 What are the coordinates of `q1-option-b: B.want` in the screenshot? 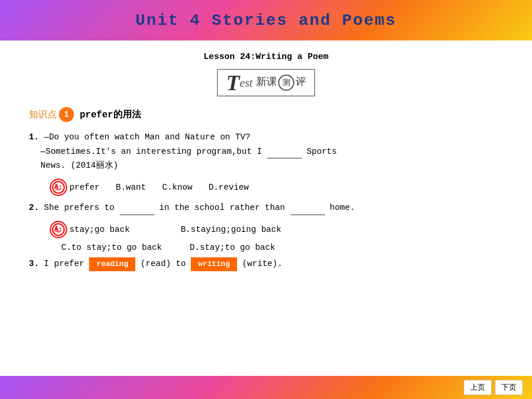 It's located at (131, 187).